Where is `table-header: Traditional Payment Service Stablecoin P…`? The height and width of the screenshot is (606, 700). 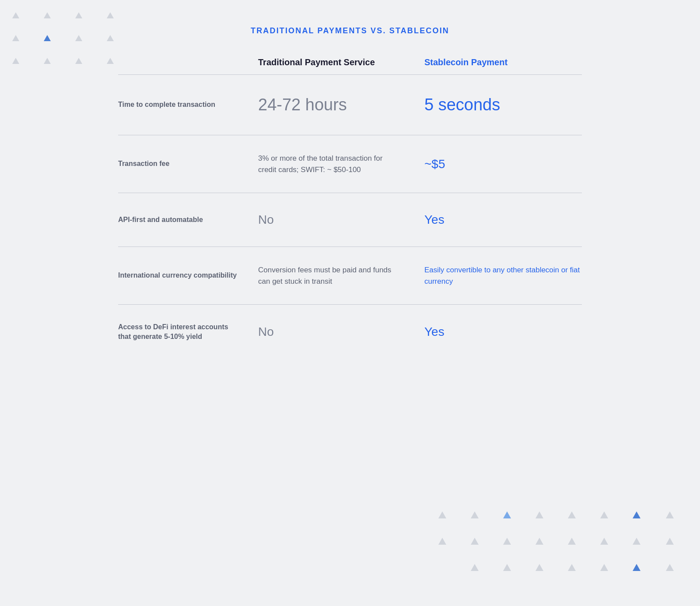 table-header: Traditional Payment Service Stablecoin P… is located at coordinates (350, 66).